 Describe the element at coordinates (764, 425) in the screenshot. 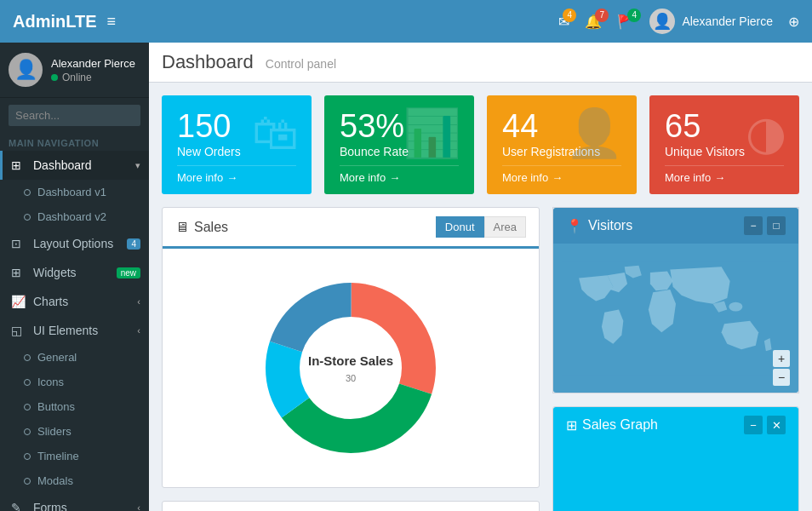

I see `sales-graph-tools: − ✕` at that location.